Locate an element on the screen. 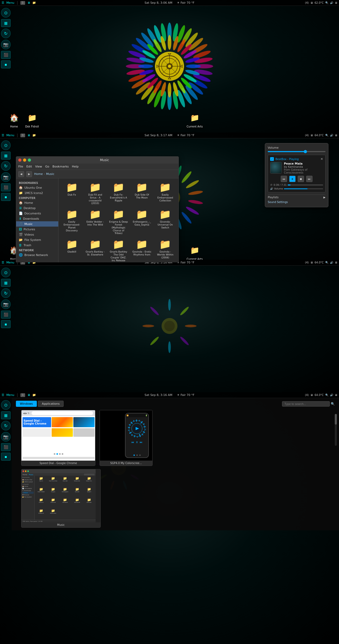 The width and height of the screenshot is (339, 644). volume-slider-thumb is located at coordinates (305, 152).